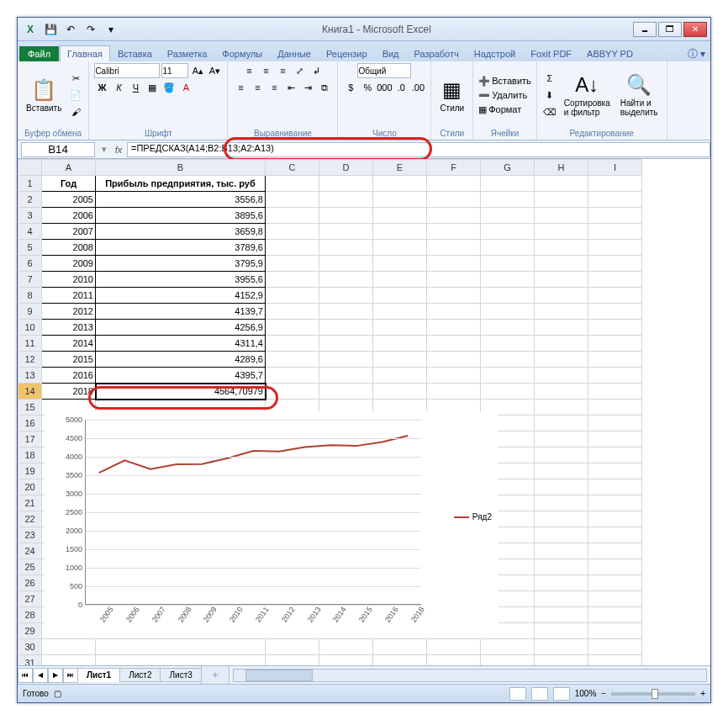 Image resolution: width=728 pixels, height=720 pixels. What do you see at coordinates (508, 375) in the screenshot?
I see `cell-G13` at bounding box center [508, 375].